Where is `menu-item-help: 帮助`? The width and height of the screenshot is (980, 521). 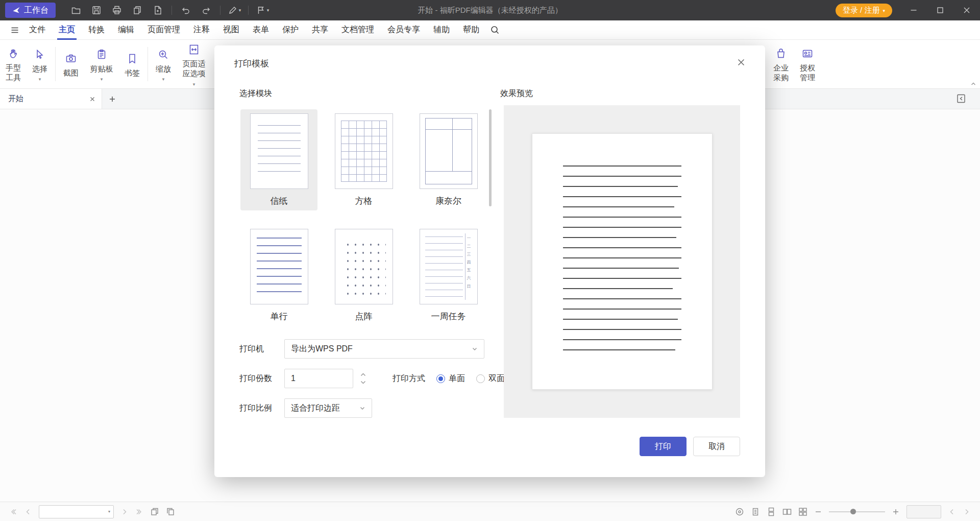
menu-item-help: 帮助 is located at coordinates (471, 30).